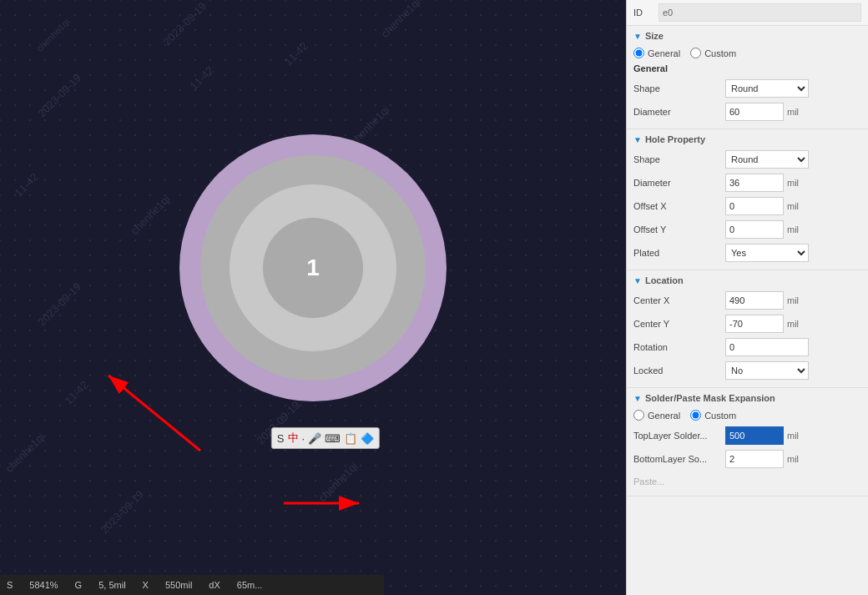  Describe the element at coordinates (793, 112) in the screenshot. I see `diameter-value-container: mil` at that location.